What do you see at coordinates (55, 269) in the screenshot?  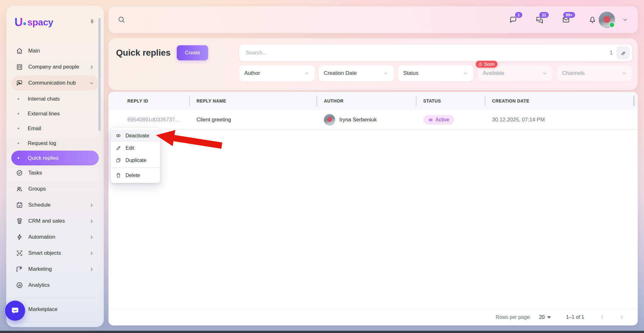 I see `sidebar-item-marketing: Marketing` at bounding box center [55, 269].